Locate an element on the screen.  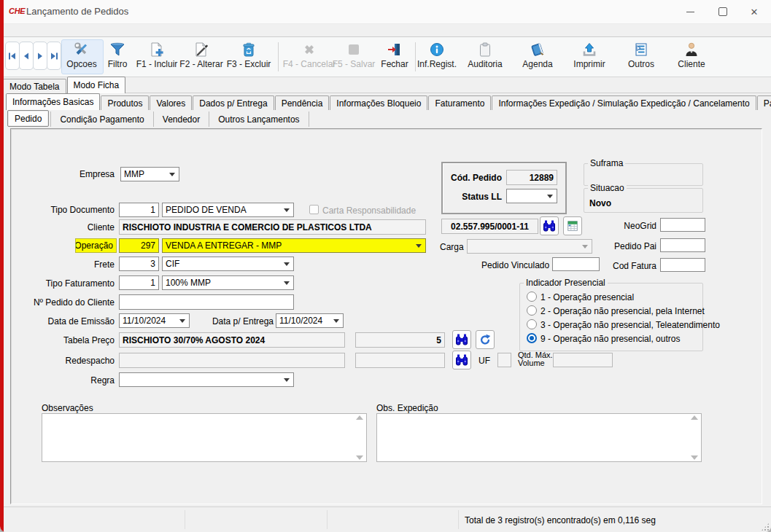
cliente-search-button is located at coordinates (549, 226).